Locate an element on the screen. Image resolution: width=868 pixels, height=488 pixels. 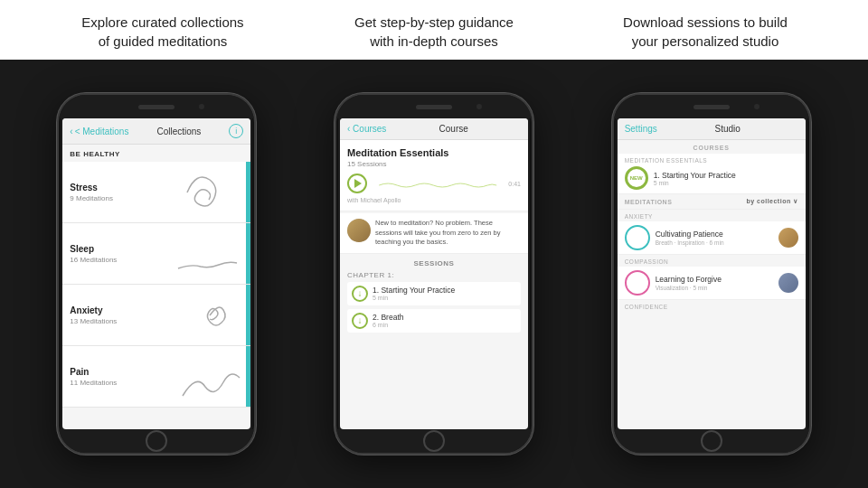
caption-middle-line2: with in-depth courses is located at coordinates (434, 42).